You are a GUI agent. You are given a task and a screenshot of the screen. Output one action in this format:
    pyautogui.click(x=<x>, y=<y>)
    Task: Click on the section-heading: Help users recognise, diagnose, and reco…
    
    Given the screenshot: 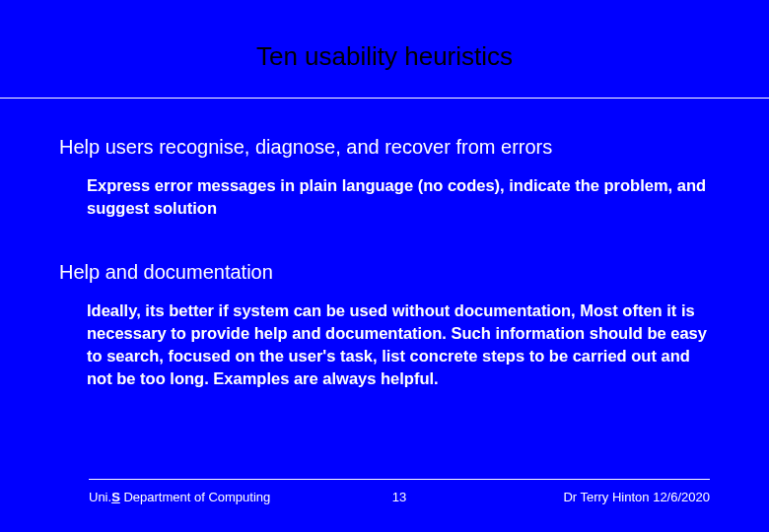 What is the action you would take?
    pyautogui.click(x=384, y=148)
    